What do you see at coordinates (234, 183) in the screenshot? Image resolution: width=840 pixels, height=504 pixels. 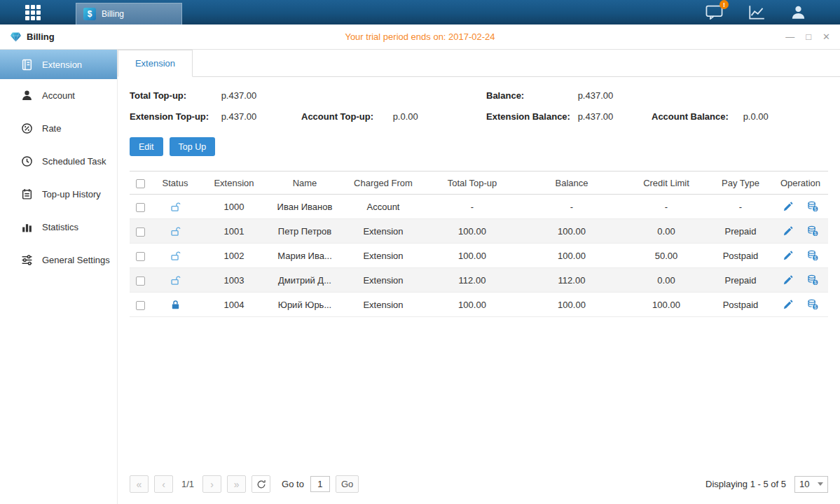 I see `header-extension: Extension` at bounding box center [234, 183].